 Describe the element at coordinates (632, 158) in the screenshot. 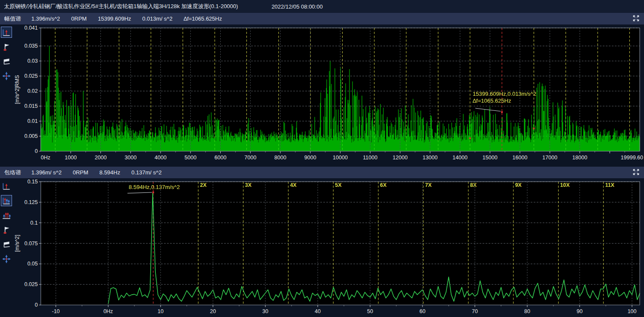

I see `x-axis-end-label: 19999.60` at that location.